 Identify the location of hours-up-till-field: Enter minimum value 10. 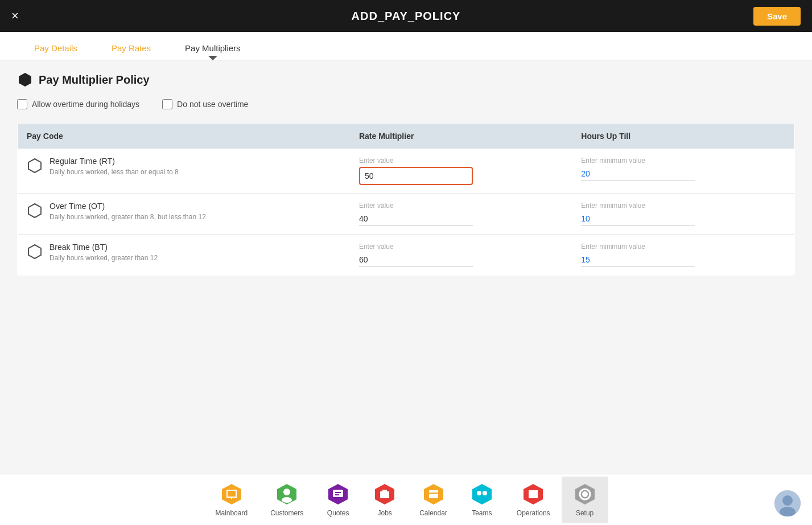
(683, 214).